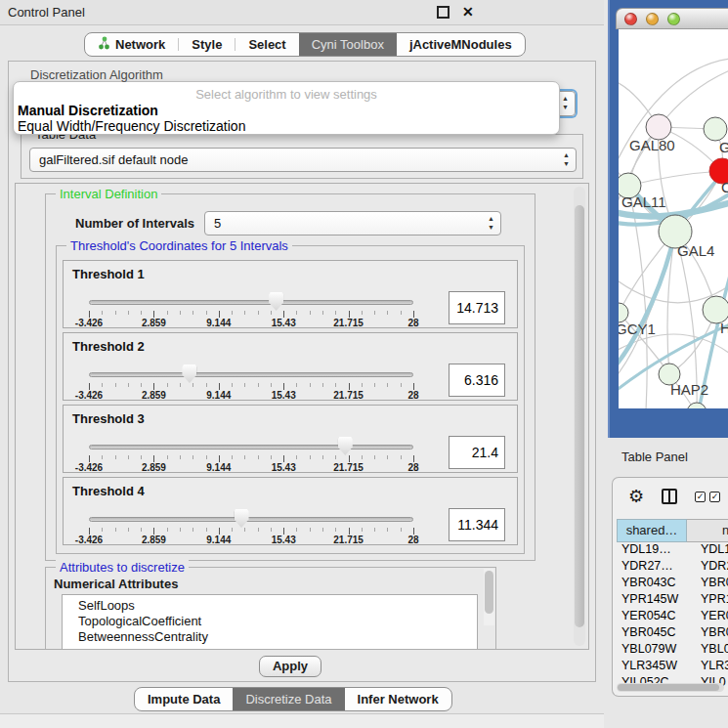  What do you see at coordinates (444, 12) in the screenshot?
I see `float-panel-icon` at bounding box center [444, 12].